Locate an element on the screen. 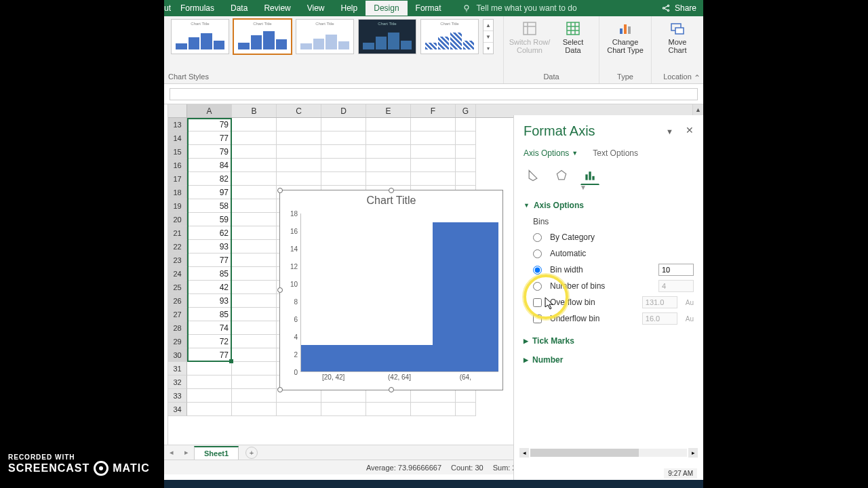 This screenshot has width=868, height=488. tab-help: Help is located at coordinates (350, 8).